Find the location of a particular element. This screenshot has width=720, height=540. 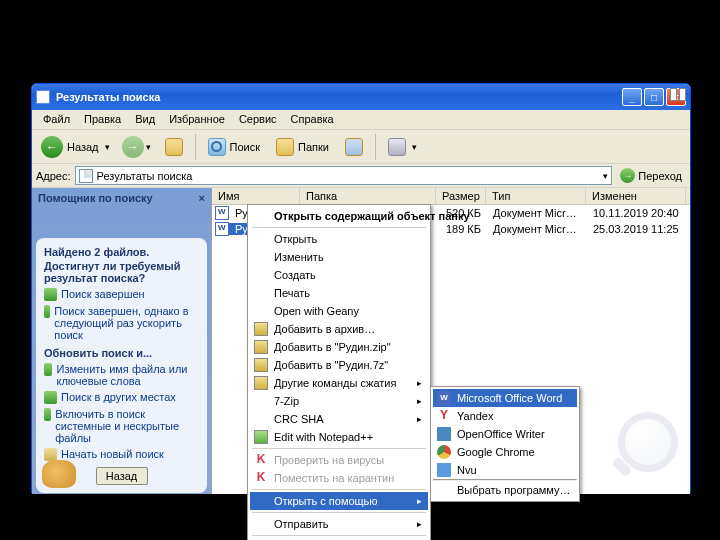

ctx-print: Печать is located at coordinates (339, 293).